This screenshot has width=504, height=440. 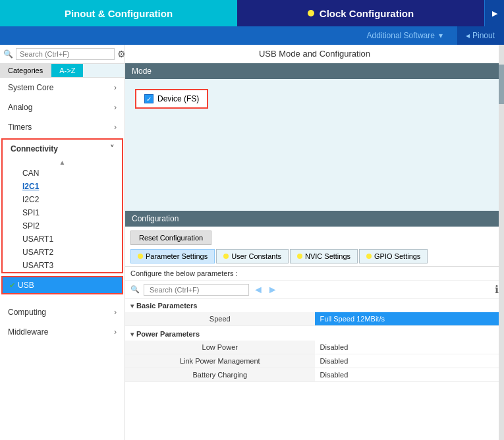 What do you see at coordinates (67, 70) in the screenshot?
I see `tab-az: A->Z` at bounding box center [67, 70].